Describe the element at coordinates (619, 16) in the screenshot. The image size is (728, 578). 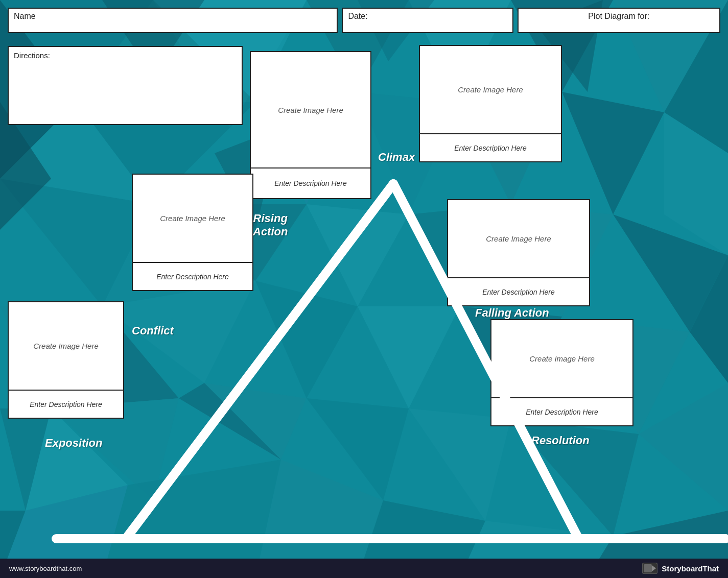
I see `plot-label: Plot Diagram for:` at that location.